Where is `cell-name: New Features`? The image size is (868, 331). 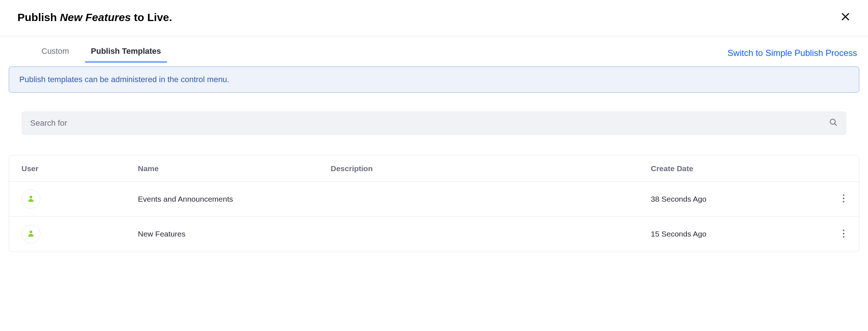
cell-name: New Features is located at coordinates (222, 234).